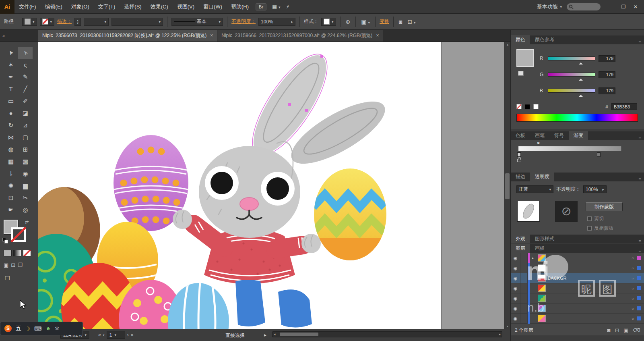  I want to click on new-layer-icon: ▣, so click(626, 331).